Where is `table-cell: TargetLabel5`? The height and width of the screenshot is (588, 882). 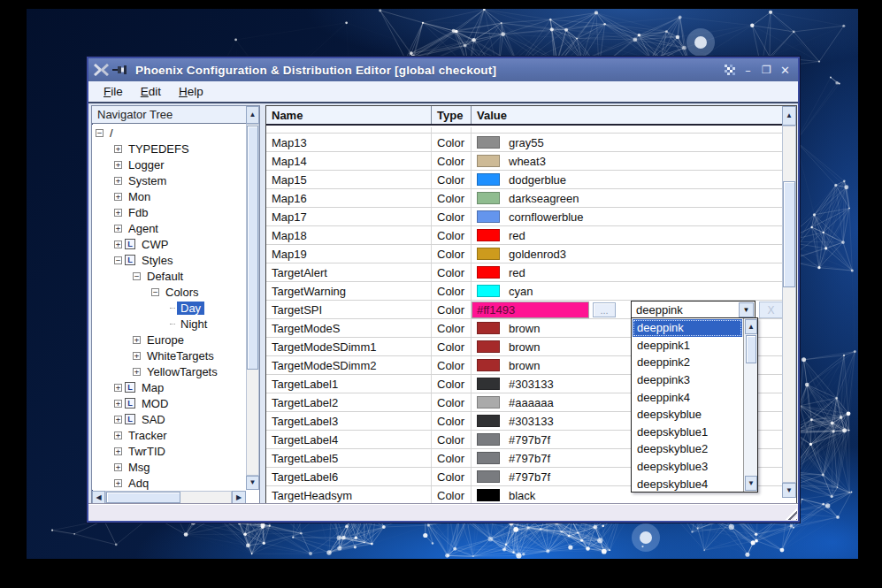
table-cell: TargetLabel5 is located at coordinates (349, 458).